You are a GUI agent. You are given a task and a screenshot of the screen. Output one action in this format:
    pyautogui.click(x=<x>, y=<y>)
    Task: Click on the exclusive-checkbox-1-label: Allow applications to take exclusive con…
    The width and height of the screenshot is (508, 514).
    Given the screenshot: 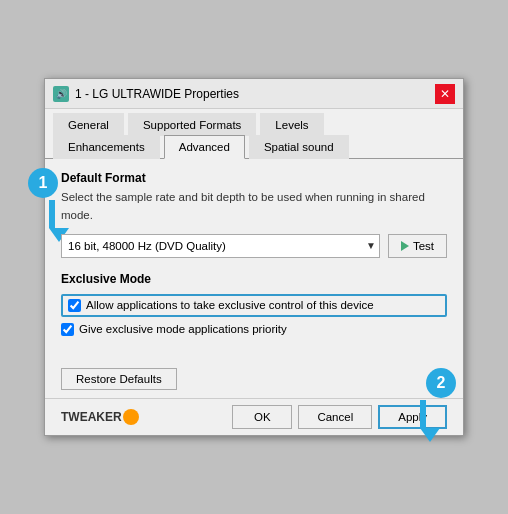 What is the action you would take?
    pyautogui.click(x=230, y=305)
    